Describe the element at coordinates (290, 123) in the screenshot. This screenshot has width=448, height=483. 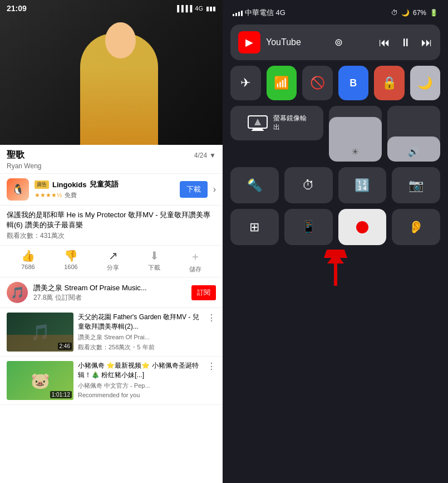
I see `mirror-label: 螢幕鏡像輸出` at that location.